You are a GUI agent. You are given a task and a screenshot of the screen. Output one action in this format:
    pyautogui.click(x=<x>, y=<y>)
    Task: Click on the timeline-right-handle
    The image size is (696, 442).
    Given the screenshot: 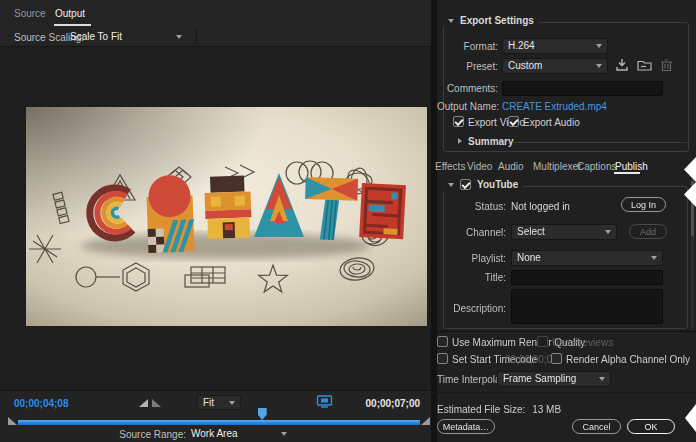 What is the action you would take?
    pyautogui.click(x=426, y=421)
    